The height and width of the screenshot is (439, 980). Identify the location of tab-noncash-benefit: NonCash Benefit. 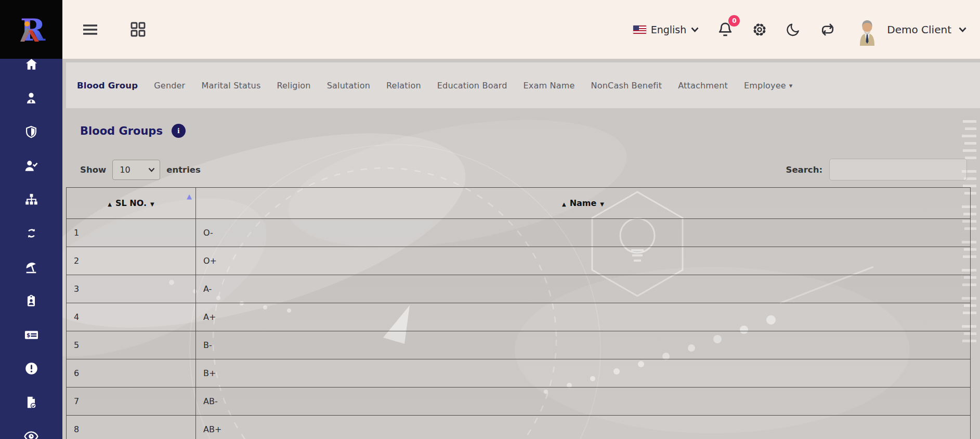
(627, 85).